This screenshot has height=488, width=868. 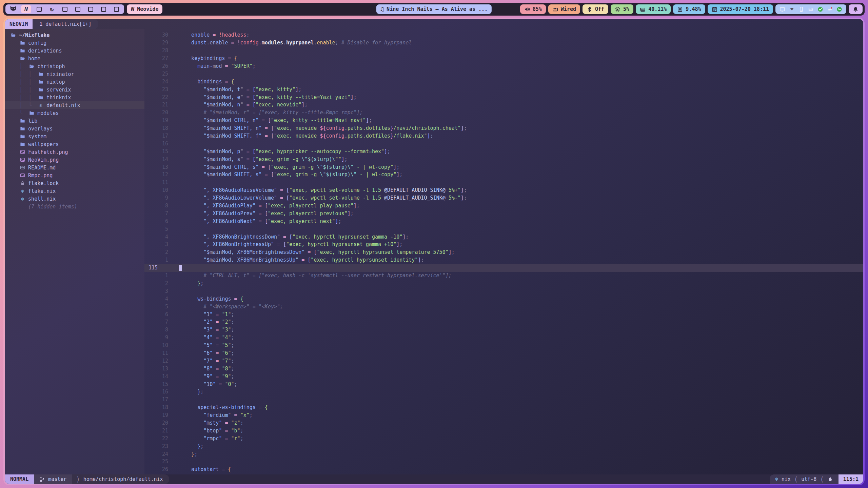 I want to click on code-line: 27 keybindings = {, so click(x=504, y=58).